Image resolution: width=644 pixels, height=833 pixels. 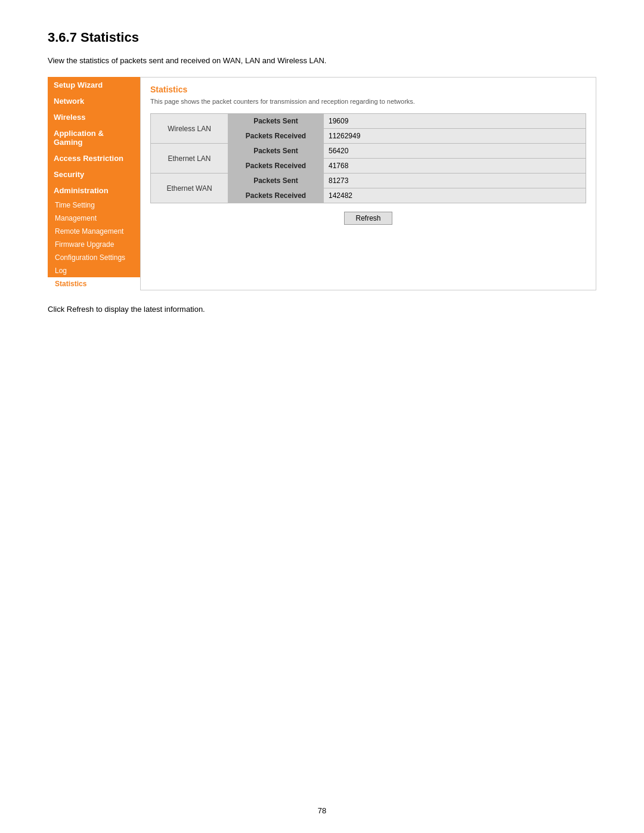 What do you see at coordinates (94, 138) in the screenshot?
I see `sidebar-item-application-gaming: Application & Gaming` at bounding box center [94, 138].